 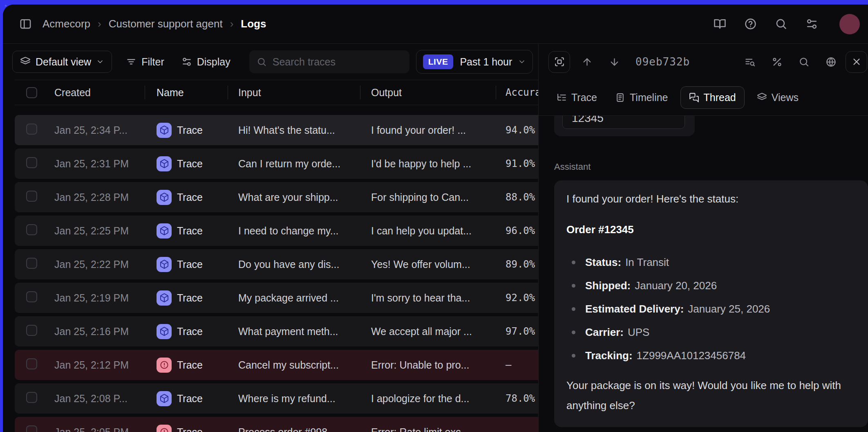 I want to click on docs-icon, so click(x=720, y=24).